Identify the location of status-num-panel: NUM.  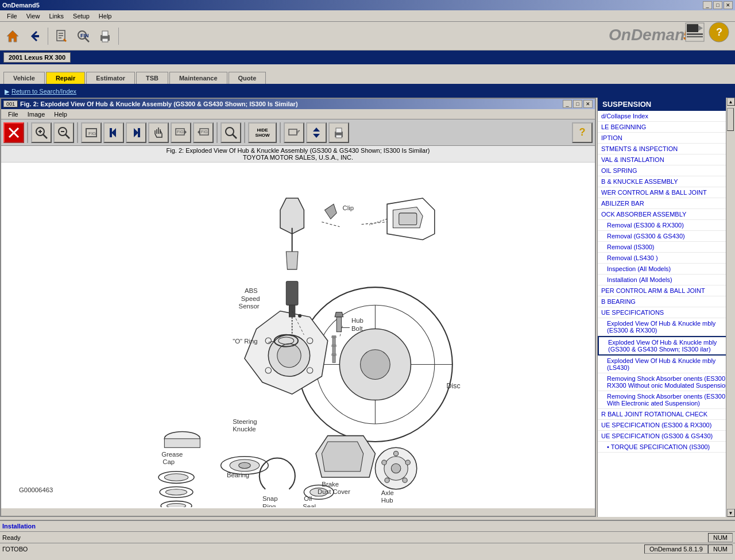
(720, 538).